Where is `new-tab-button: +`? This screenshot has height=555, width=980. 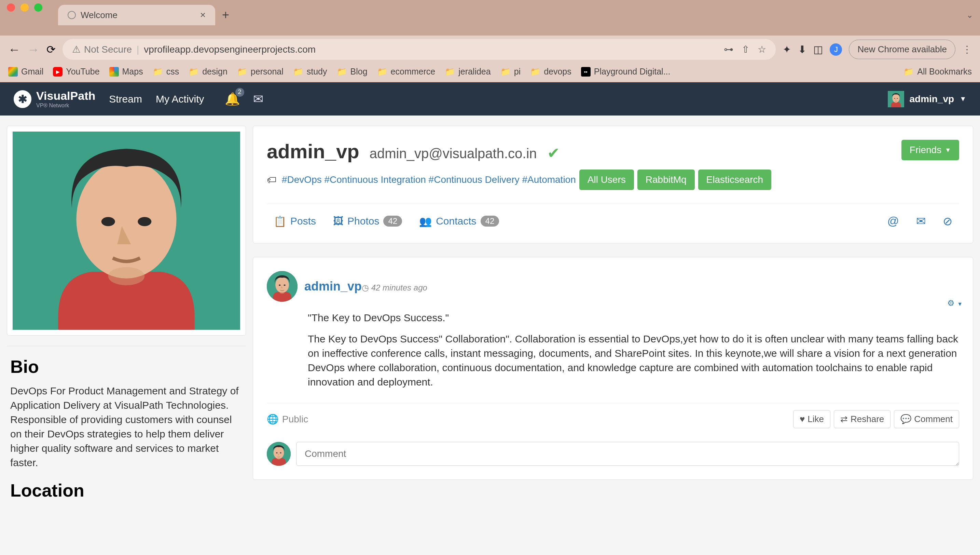
new-tab-button: + is located at coordinates (225, 15).